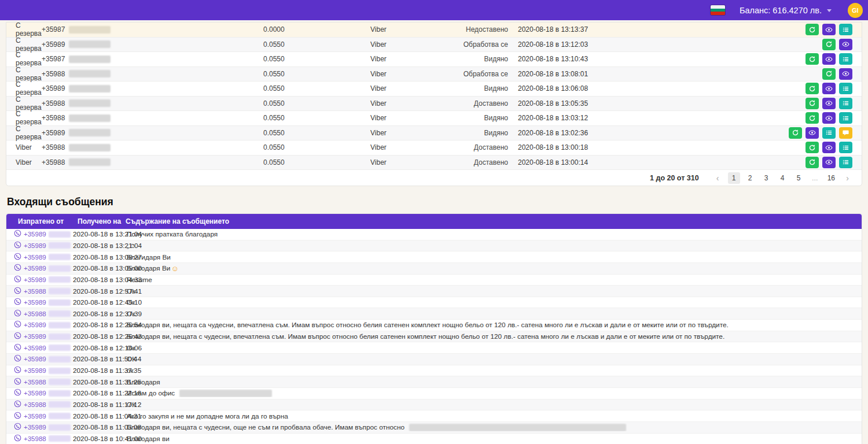  I want to click on page-button: 5, so click(799, 178).